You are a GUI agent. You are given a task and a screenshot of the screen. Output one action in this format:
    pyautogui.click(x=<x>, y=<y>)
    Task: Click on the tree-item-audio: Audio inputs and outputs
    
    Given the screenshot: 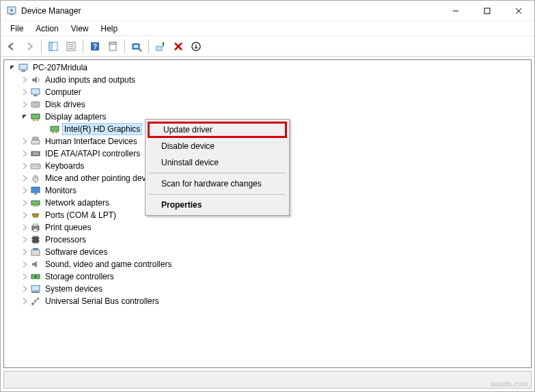 What is the action you would take?
    pyautogui.click(x=268, y=80)
    